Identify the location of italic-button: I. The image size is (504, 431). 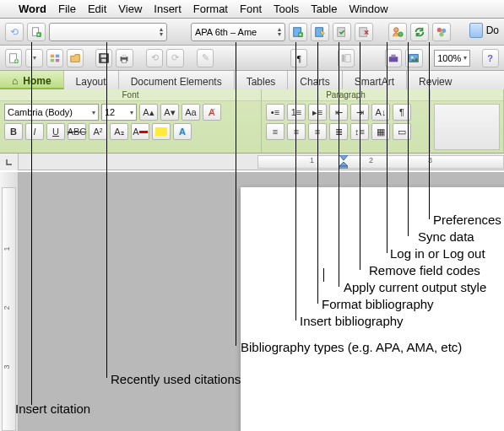
(35, 132).